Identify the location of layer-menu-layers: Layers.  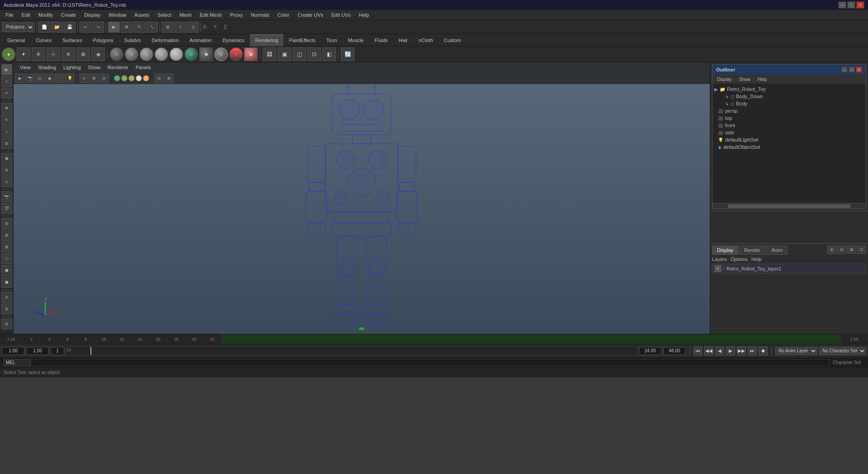
(720, 259).